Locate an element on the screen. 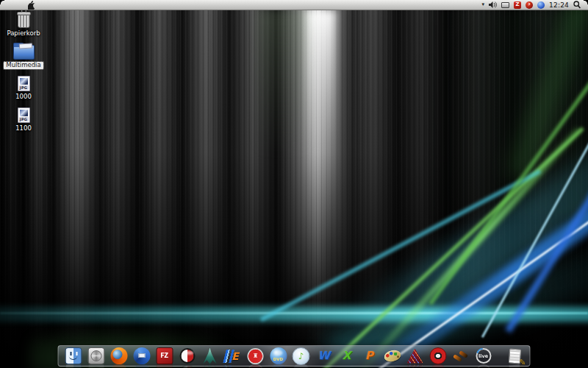  desktop-icon-trash: Papierkorb is located at coordinates (24, 24).